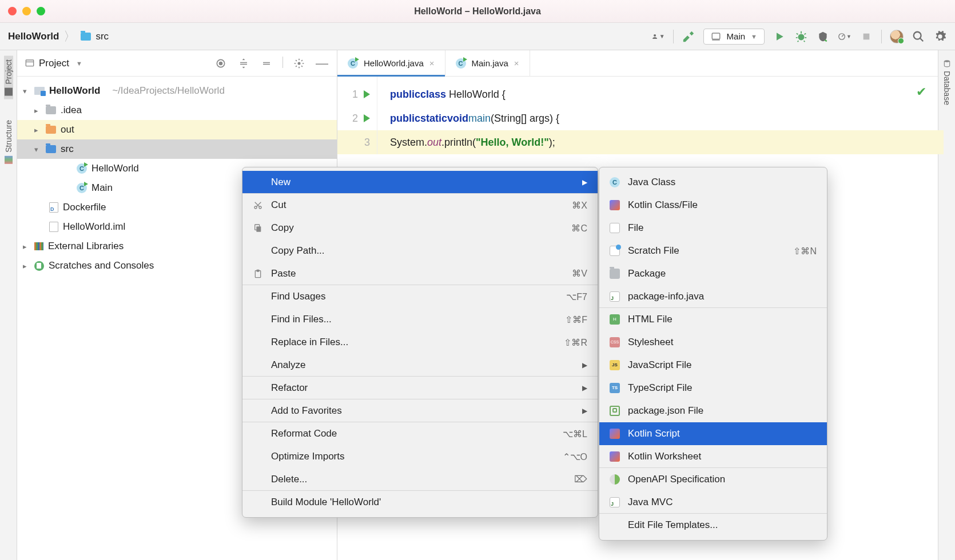  What do you see at coordinates (478, 37) in the screenshot?
I see `navbar: HelloWorld 〉 src ▼ Main ▼ ▼` at bounding box center [478, 37].